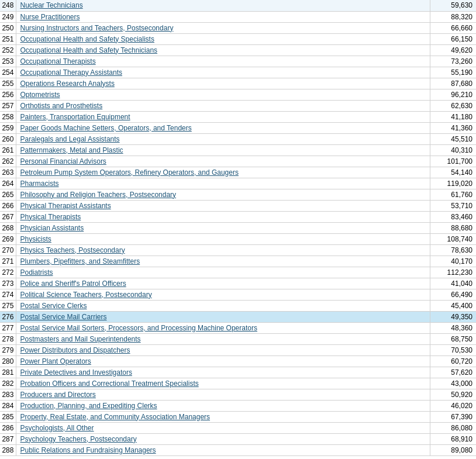 Image resolution: width=476 pixels, height=459 pixels. Describe the element at coordinates (223, 16) in the screenshot. I see `occupation-name: Nurse Practitioners` at that location.